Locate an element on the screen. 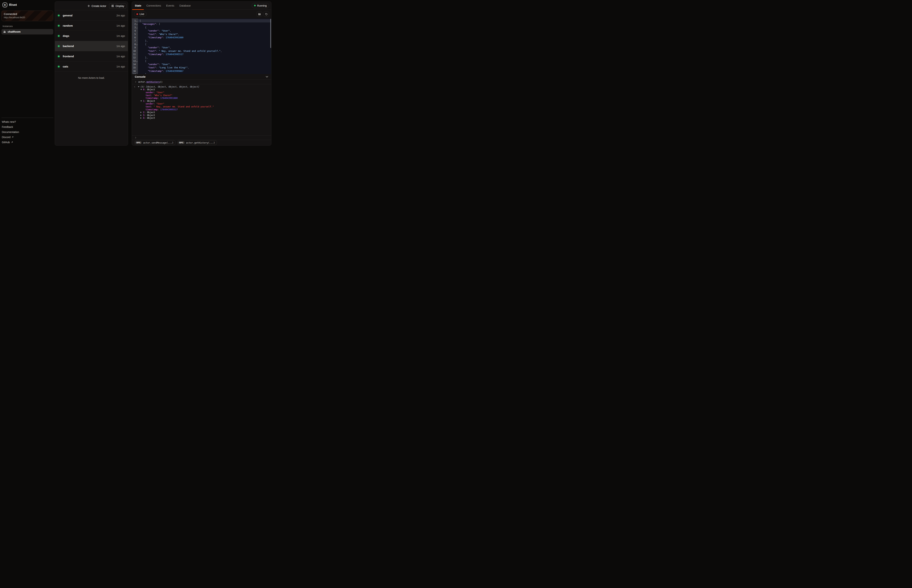  tab-state: State is located at coordinates (138, 5).